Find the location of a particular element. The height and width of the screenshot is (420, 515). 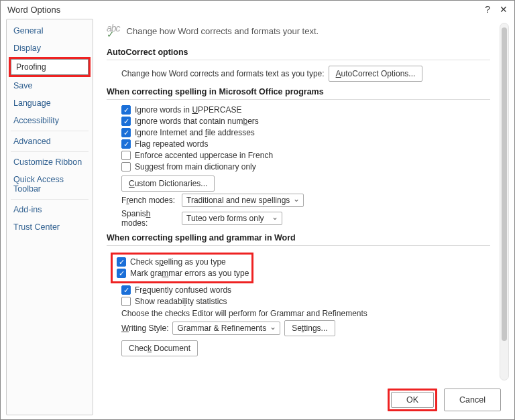

label-check-spelling: Check spelling as you type is located at coordinates (178, 262).